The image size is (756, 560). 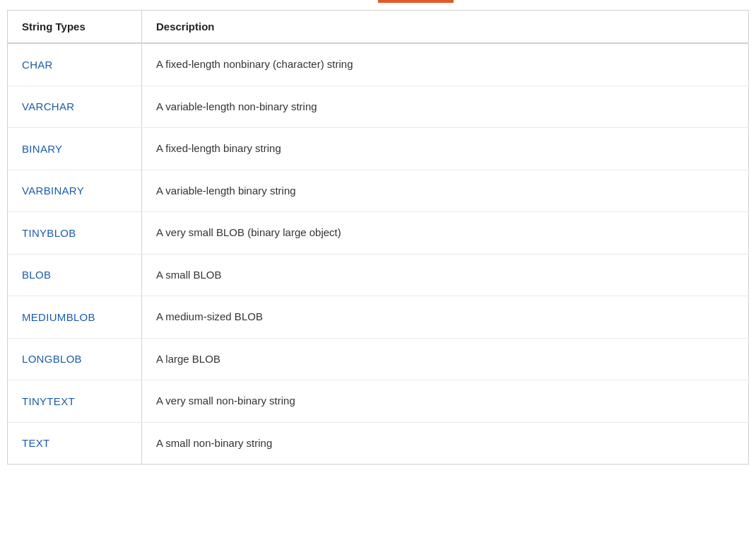 What do you see at coordinates (75, 64) in the screenshot?
I see `type-cell: CHAR` at bounding box center [75, 64].